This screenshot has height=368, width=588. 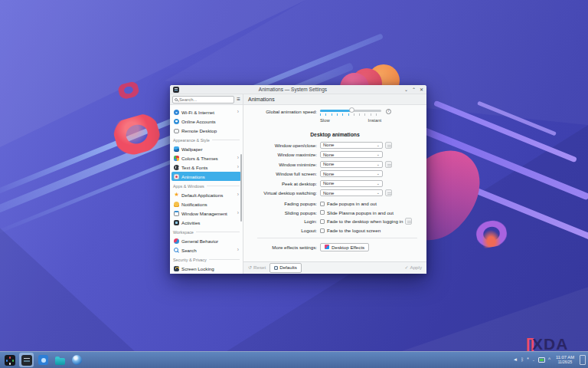 What do you see at coordinates (207, 241) in the screenshot?
I see `sidebar-item-general-behavior: General Behavior` at bounding box center [207, 241].